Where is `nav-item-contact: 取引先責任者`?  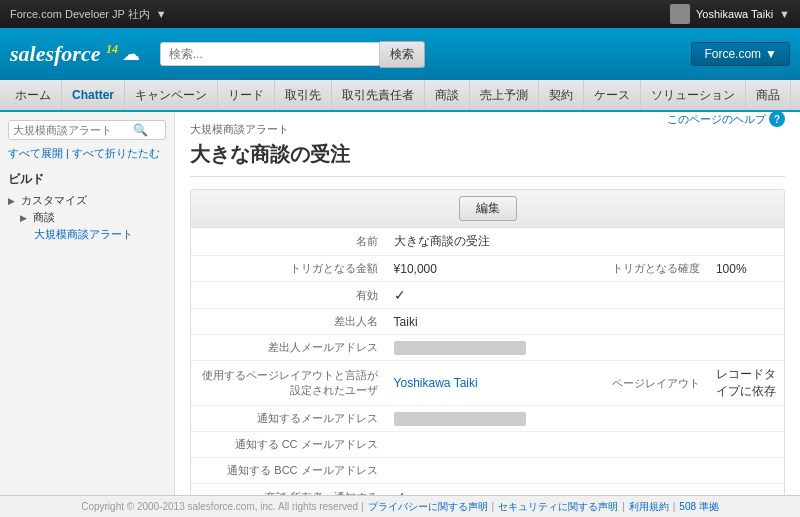
nav-item-contact: 取引先責任者 is located at coordinates (378, 95).